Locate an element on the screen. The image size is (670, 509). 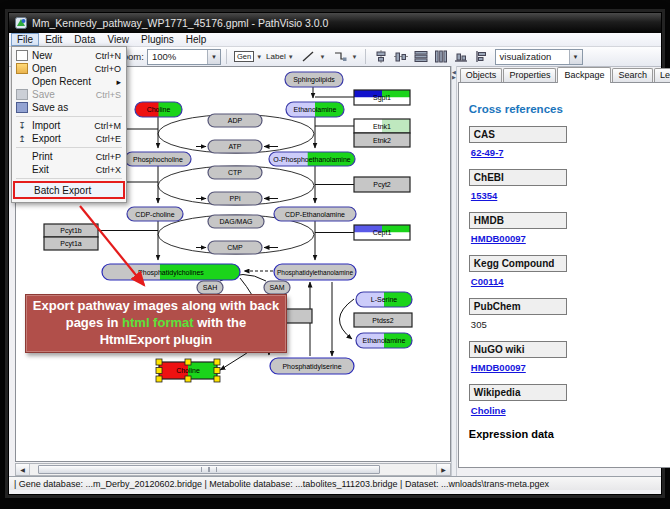
menu-item-export: ↥ExportCtrl+E is located at coordinates (69, 138).